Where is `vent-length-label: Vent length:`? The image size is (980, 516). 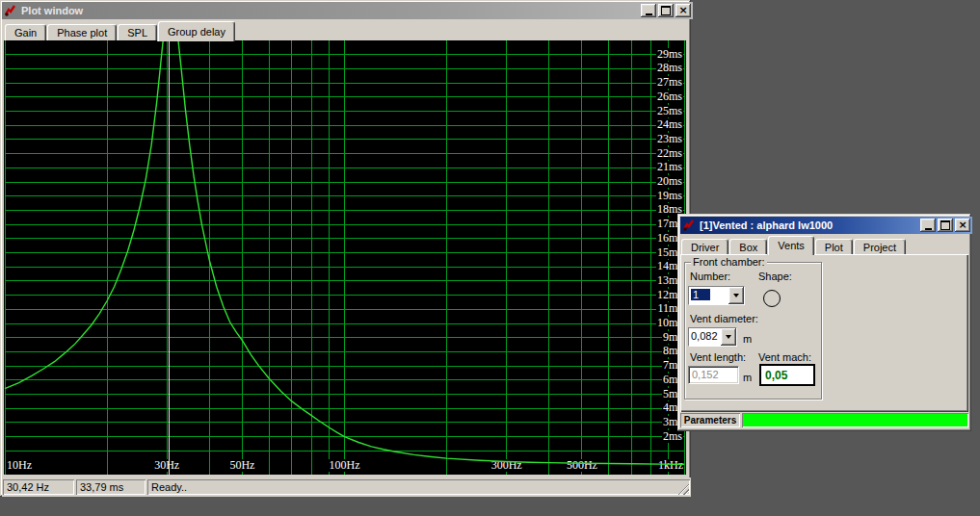 vent-length-label: Vent length: is located at coordinates (718, 357).